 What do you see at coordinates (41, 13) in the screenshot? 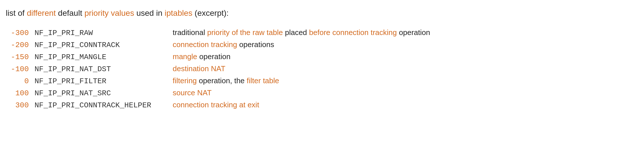
I see `intro-different: different` at bounding box center [41, 13].